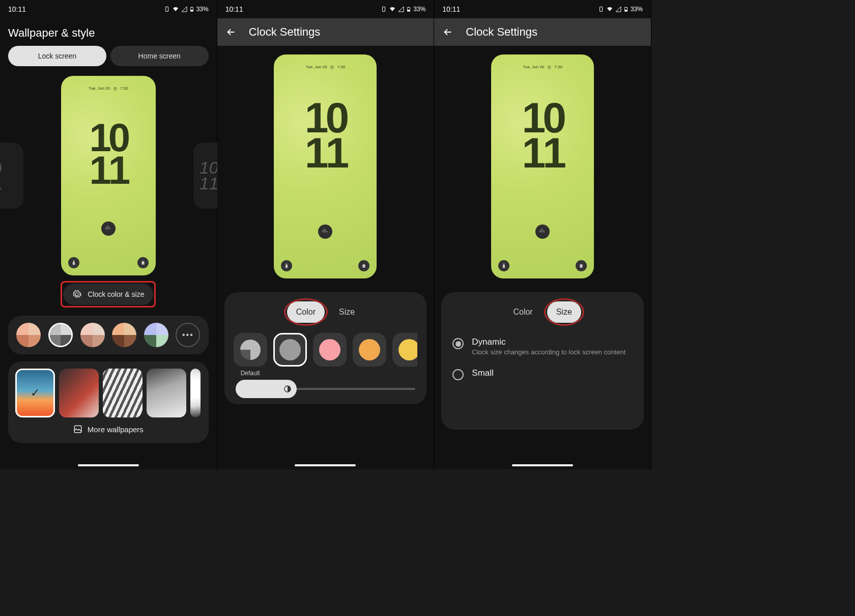 The width and height of the screenshot is (855, 616). Describe the element at coordinates (290, 350) in the screenshot. I see `color-option-grey` at that location.